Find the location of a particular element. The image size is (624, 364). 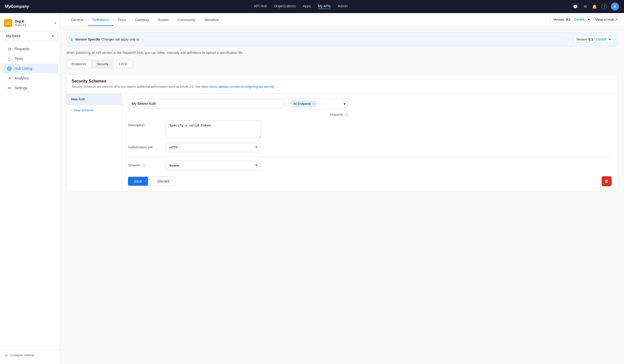

auth-list: New Auth + New Scheme is located at coordinates (94, 143).